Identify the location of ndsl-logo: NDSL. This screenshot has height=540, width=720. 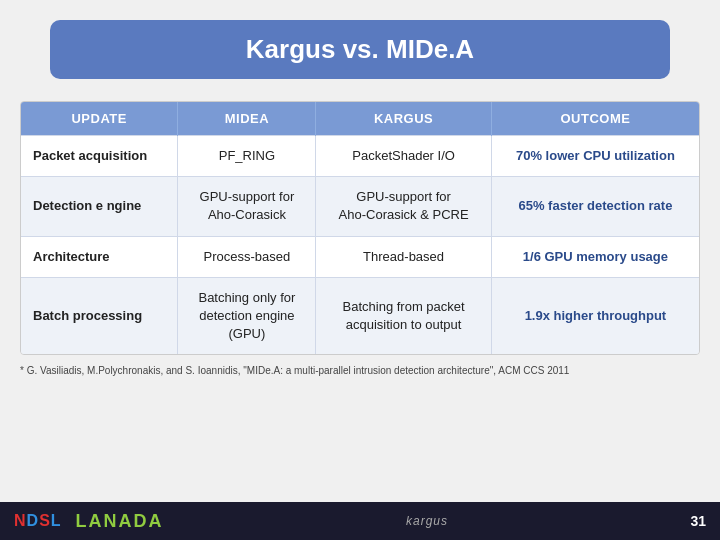
(38, 521).